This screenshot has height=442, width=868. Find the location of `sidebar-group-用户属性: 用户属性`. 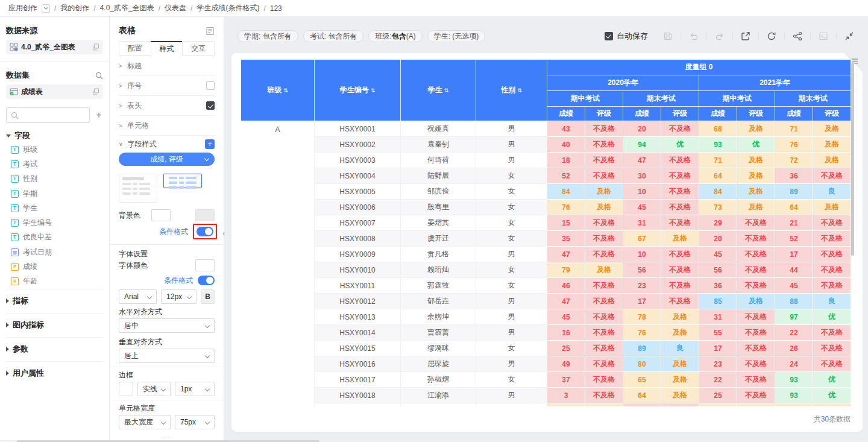

sidebar-group-用户属性: 用户属性 is located at coordinates (54, 373).